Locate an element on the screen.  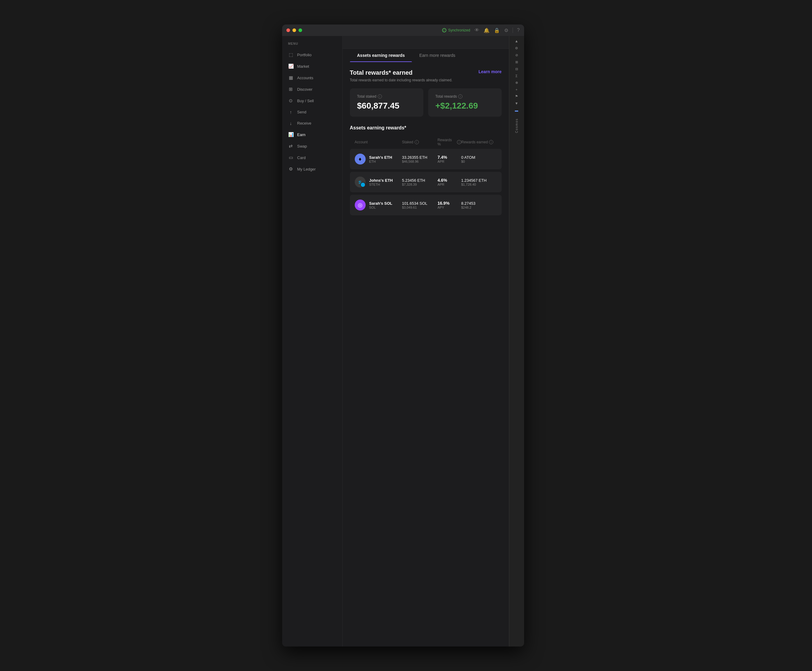
sidebar-item-my-ledger: ⚙ My Ledger is located at coordinates (312, 169).